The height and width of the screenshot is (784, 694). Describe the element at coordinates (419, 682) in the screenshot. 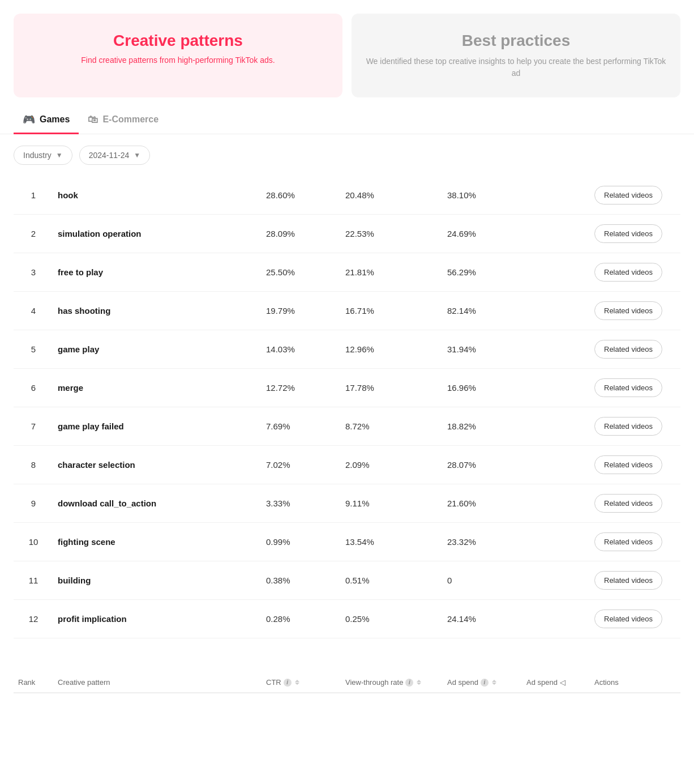

I see `vtr-sort-icons` at that location.